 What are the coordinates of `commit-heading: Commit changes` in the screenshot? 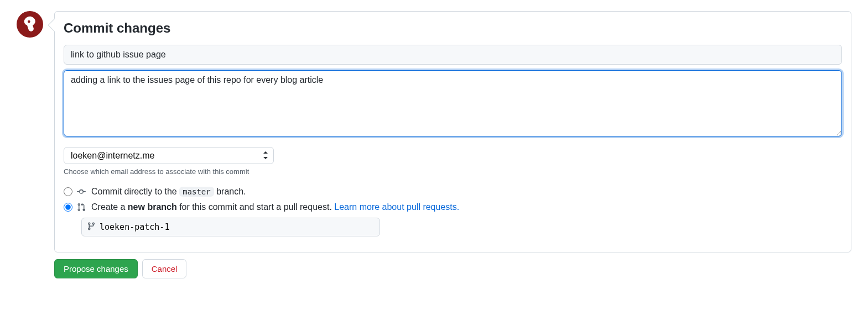 It's located at (453, 28).